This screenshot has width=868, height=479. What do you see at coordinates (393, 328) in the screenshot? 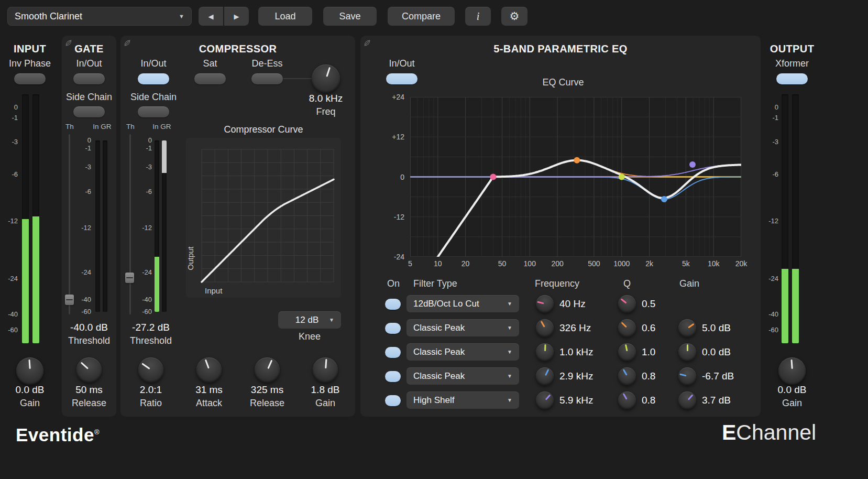
I see `eq-band-2-on-toggle` at bounding box center [393, 328].